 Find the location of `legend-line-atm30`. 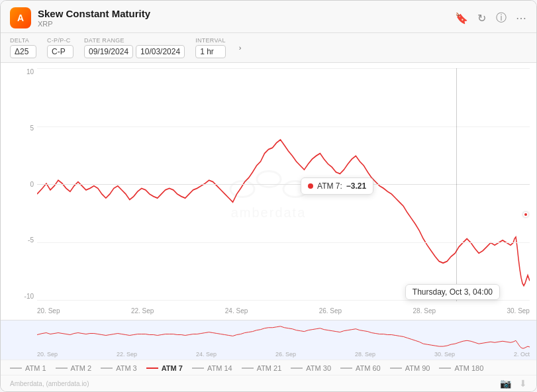

legend-line-atm30 is located at coordinates (297, 368).